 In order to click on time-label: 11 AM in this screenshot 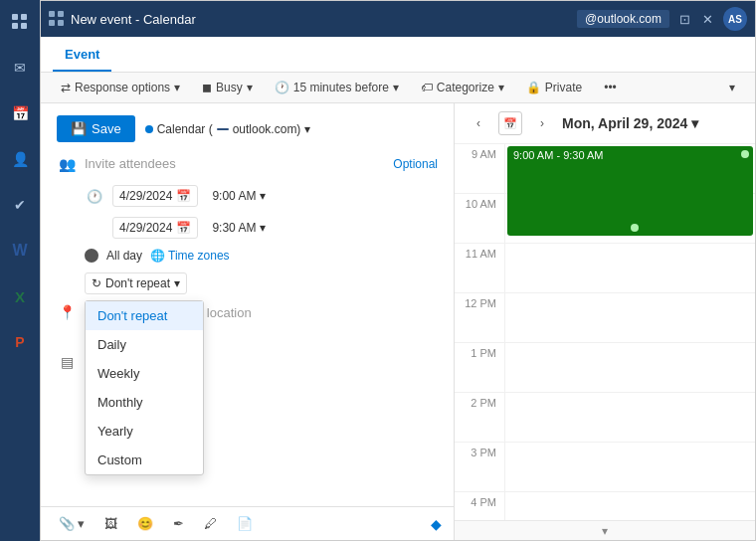, I will do `click(479, 269)`.